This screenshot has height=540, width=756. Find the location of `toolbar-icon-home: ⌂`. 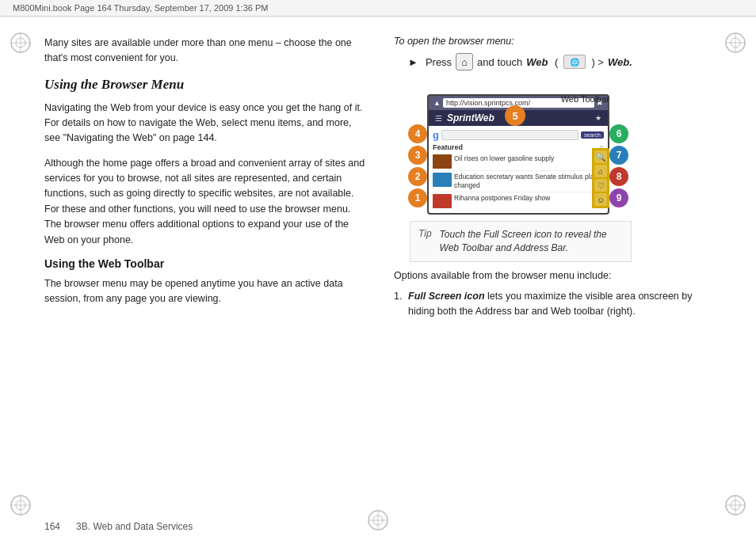

toolbar-icon-home: ⌂ is located at coordinates (601, 171).